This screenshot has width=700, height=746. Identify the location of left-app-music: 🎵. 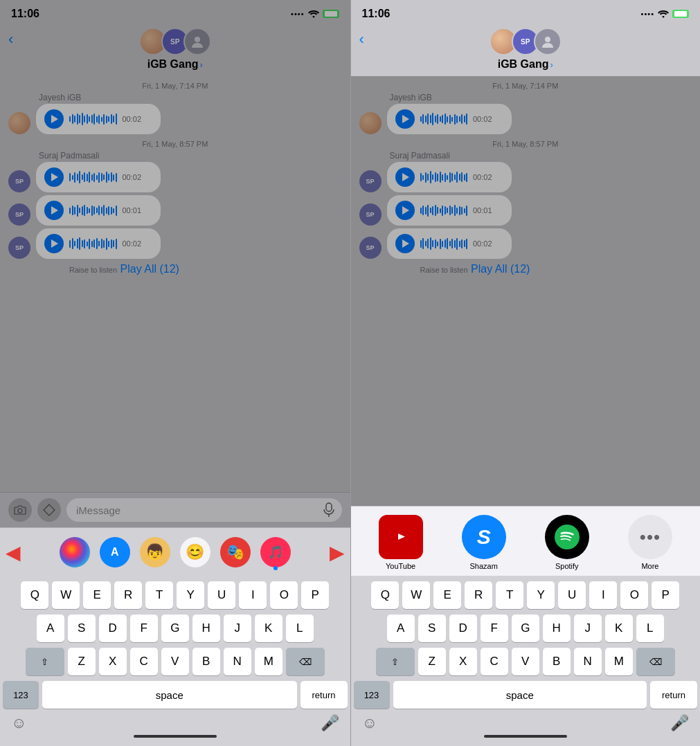
(276, 552).